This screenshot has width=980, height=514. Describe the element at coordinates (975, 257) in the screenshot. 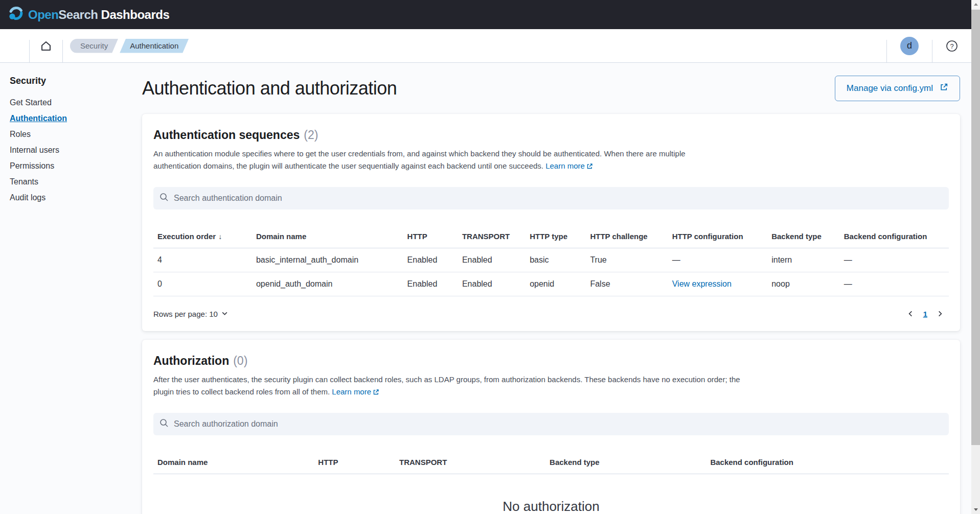

I see `vertical-scrollbar` at that location.